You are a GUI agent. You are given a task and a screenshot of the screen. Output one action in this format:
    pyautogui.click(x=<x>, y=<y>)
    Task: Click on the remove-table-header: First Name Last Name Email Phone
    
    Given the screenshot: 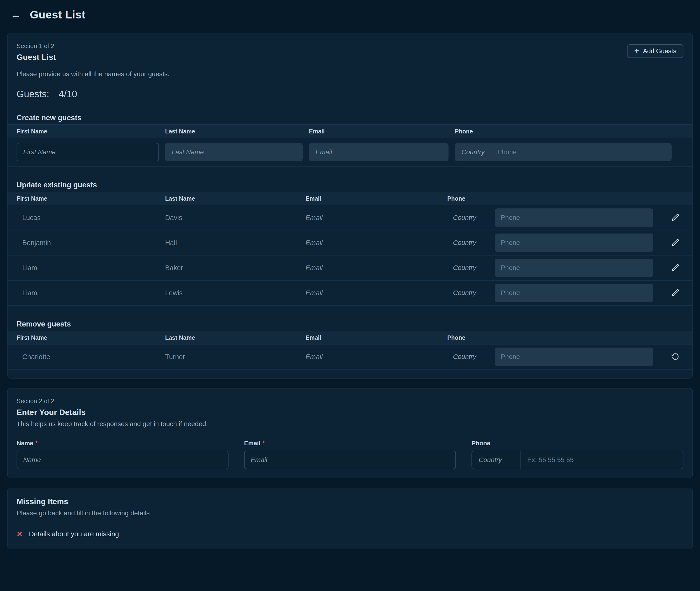 What is the action you would take?
    pyautogui.click(x=350, y=338)
    